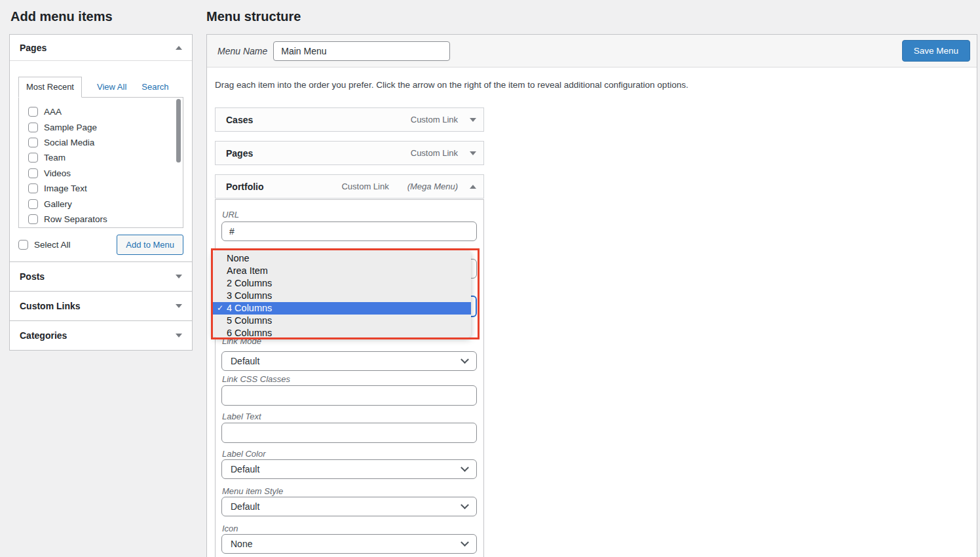 The width and height of the screenshot is (980, 557). I want to click on list-item-label: Social Media, so click(69, 143).